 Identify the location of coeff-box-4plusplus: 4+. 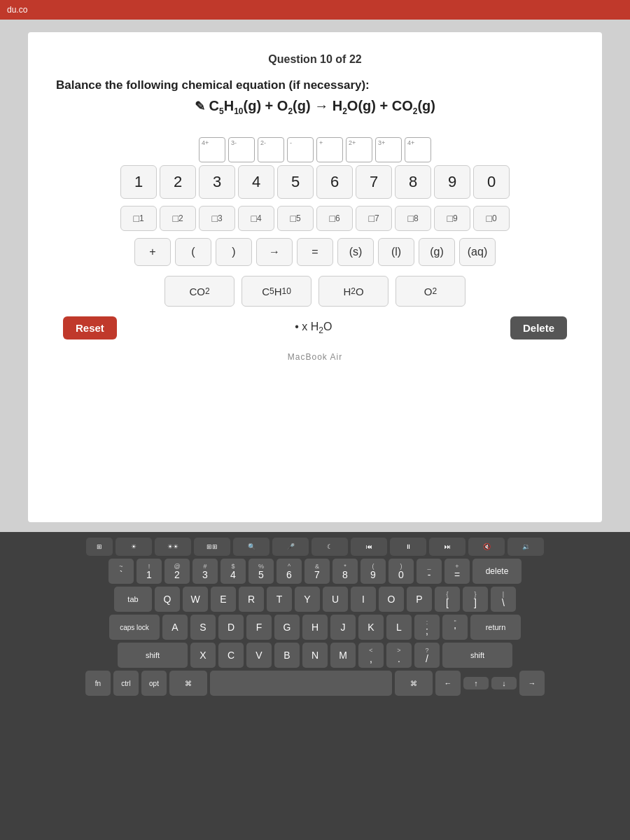
(418, 150).